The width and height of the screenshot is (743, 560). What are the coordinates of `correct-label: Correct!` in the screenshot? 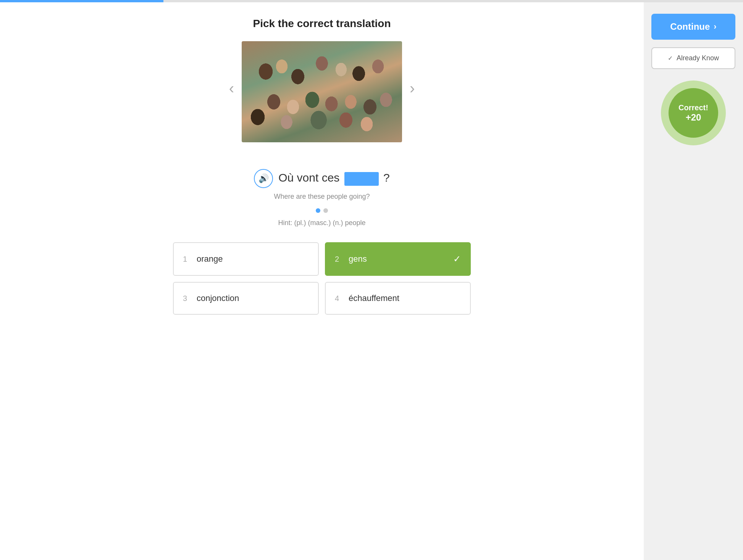 It's located at (693, 108).